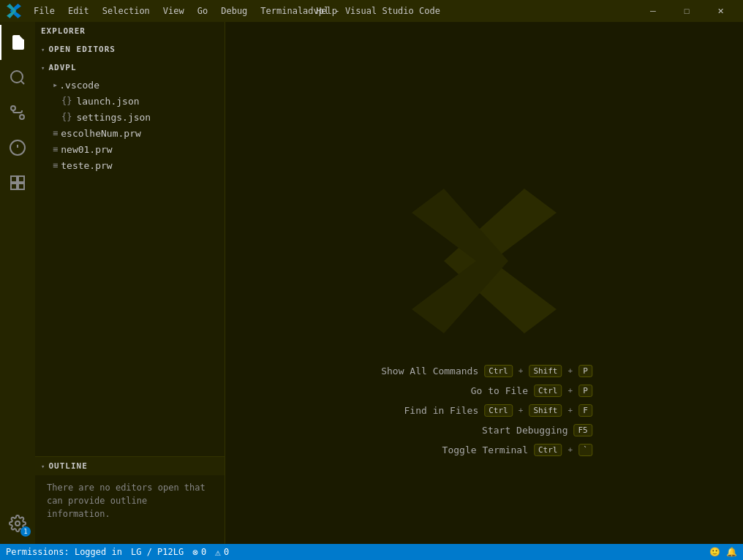 The width and height of the screenshot is (743, 560). Describe the element at coordinates (570, 411) in the screenshot. I see `find-plus2: +` at that location.